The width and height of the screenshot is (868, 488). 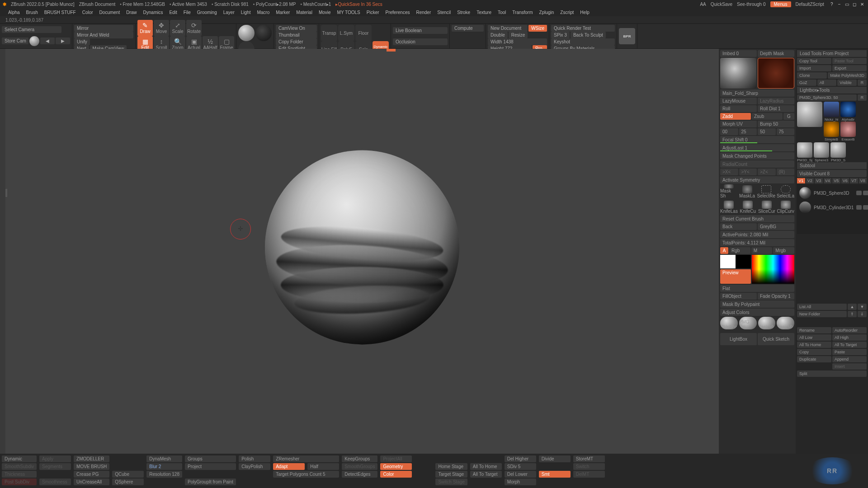 I want to click on menu-color: Color, so click(x=88, y=13).